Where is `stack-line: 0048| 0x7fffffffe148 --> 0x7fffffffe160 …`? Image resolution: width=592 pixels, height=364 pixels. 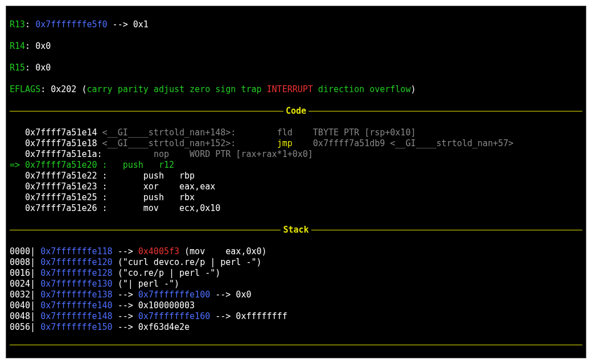
stack-line: 0048| 0x7fffffffe148 --> 0x7fffffffe160 … is located at coordinates (296, 316).